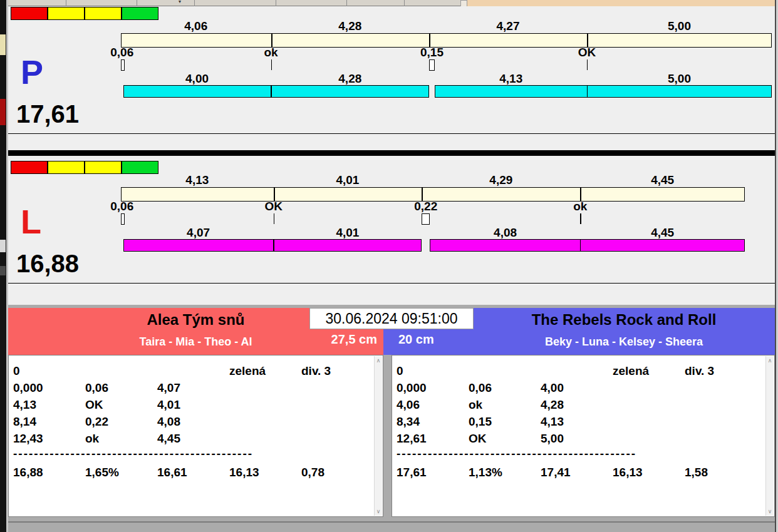 Image resolution: width=778 pixels, height=532 pixels. What do you see at coordinates (198, 233) in the screenshot?
I see `net-segment-label: 4,07` at bounding box center [198, 233].